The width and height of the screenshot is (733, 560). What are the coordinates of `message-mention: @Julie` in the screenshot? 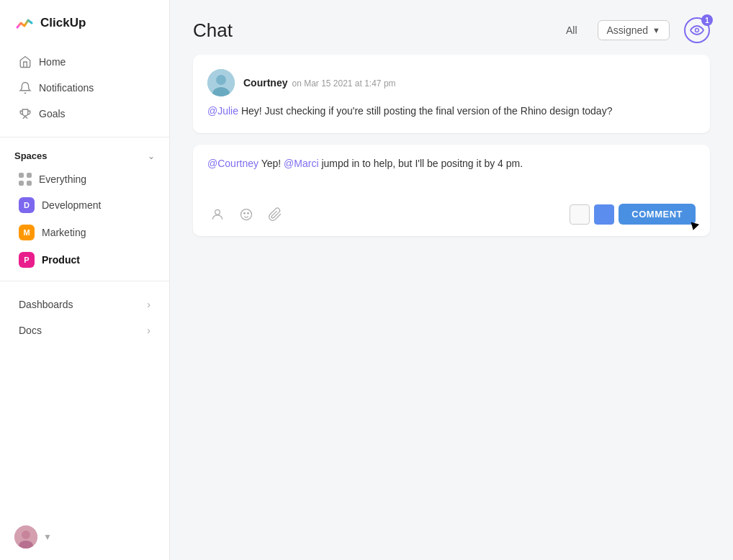 It's located at (223, 111).